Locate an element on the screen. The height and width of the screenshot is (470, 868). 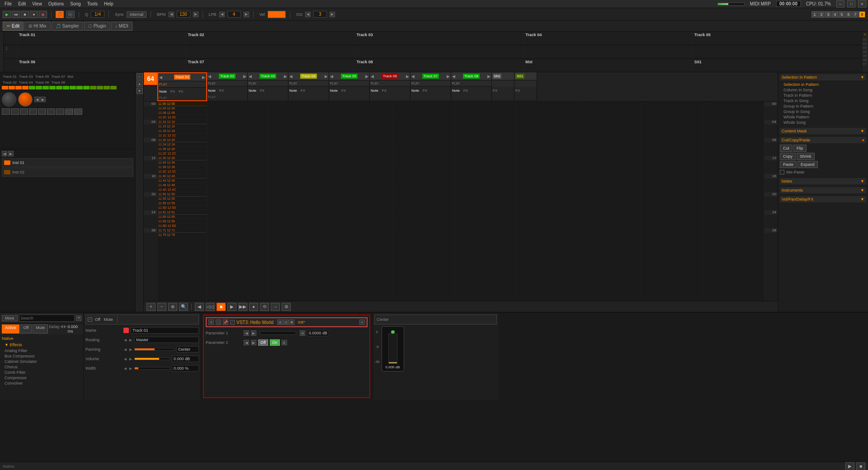
vst-close-btn: ✕ is located at coordinates (211, 322).